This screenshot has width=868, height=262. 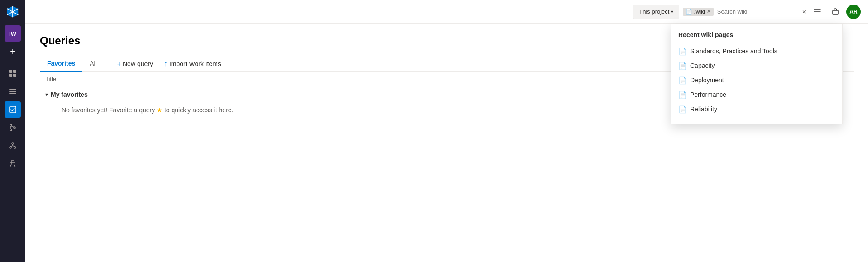 I want to click on doc-icon: 📄, so click(x=689, y=12).